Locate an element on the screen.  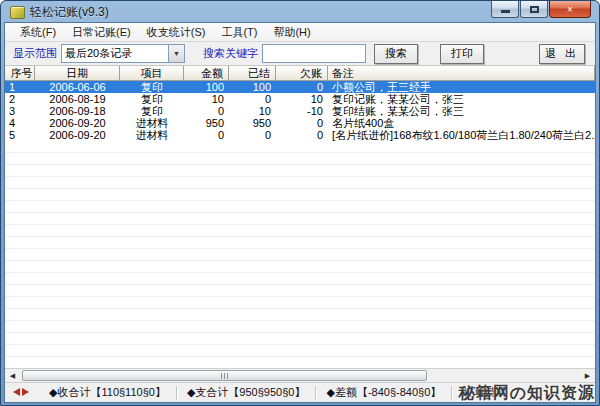
cell-date: 2006-09-18 is located at coordinates (78, 111).